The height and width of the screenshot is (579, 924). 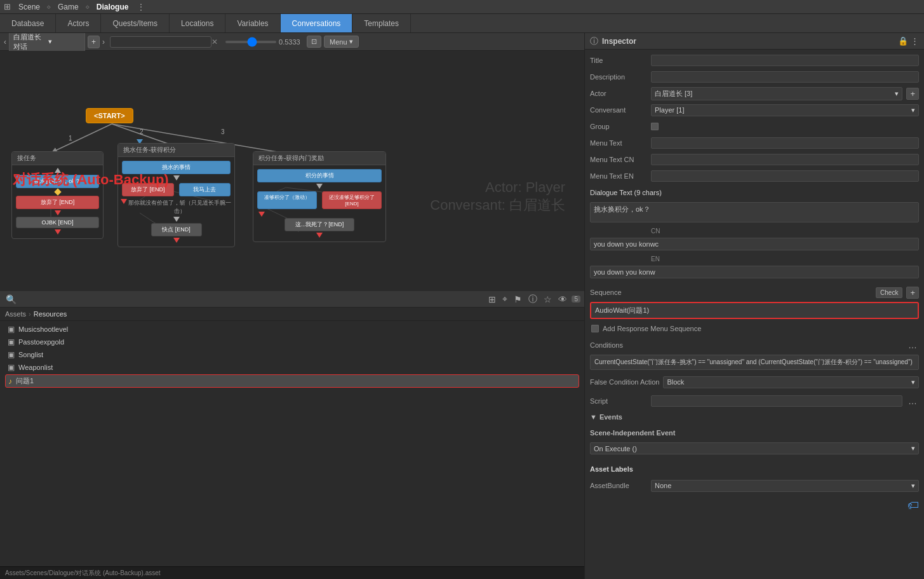 I want to click on on-execute-dropdown: On Execute () ▾, so click(x=754, y=449).